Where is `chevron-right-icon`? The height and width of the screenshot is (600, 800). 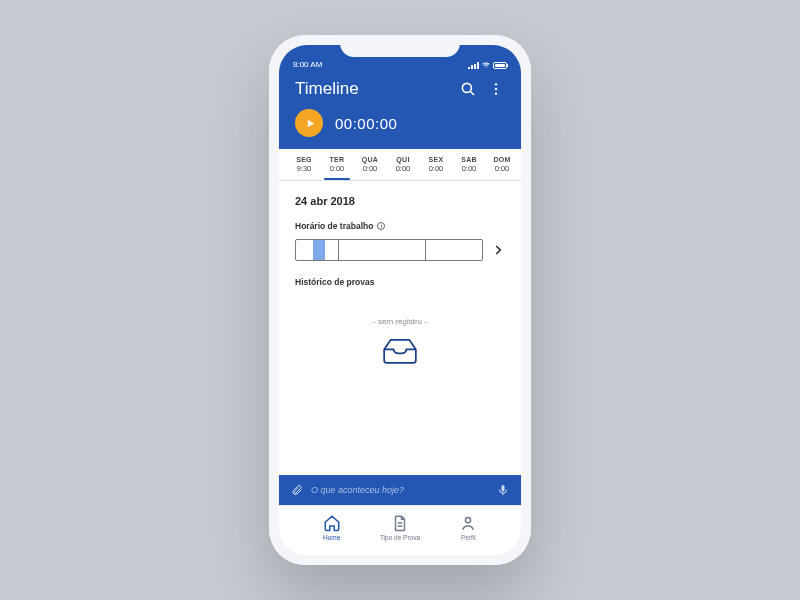
chevron-right-icon is located at coordinates (498, 250).